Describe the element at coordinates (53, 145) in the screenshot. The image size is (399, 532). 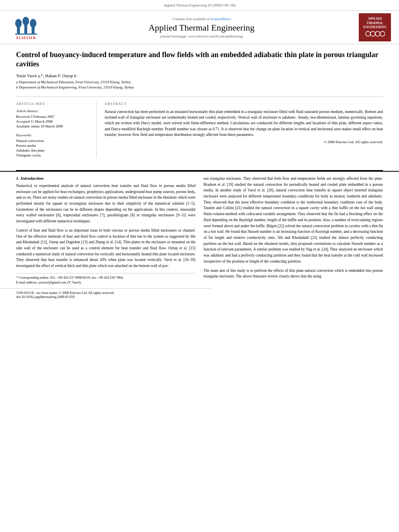
I see `keywords-section: Keywords: Natural convection Porous medi…` at that location.